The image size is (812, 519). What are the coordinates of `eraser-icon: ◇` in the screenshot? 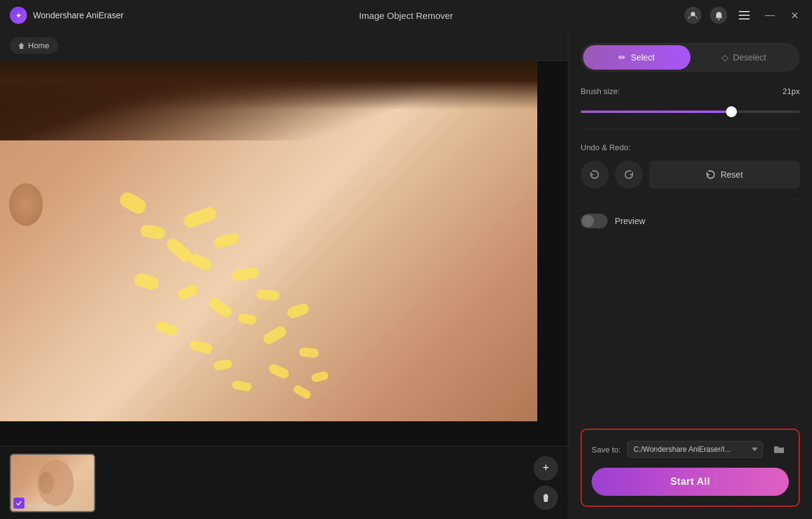 It's located at (725, 57).